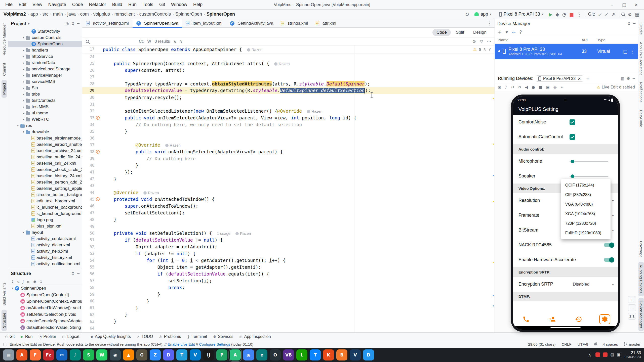  Describe the element at coordinates (89, 186) in the screenshot. I see `line-number: 43` at that location.